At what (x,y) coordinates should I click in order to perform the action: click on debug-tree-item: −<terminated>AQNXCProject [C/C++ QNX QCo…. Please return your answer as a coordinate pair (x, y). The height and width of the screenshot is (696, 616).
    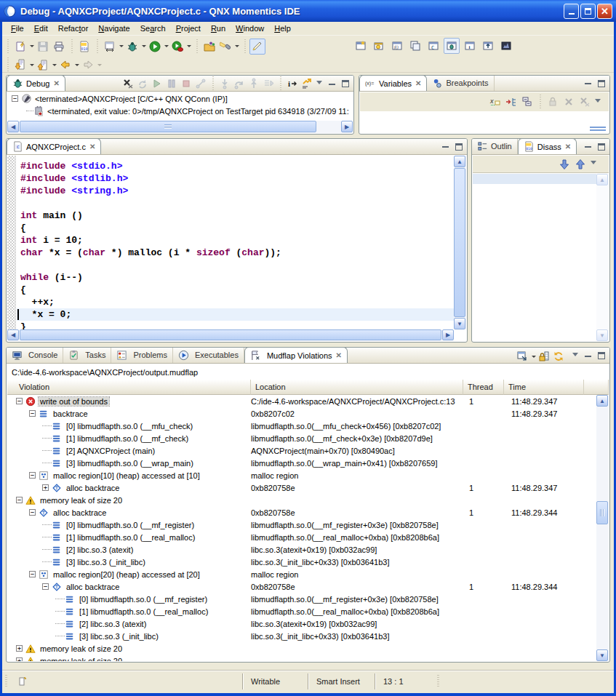
    Looking at the image, I should click on (180, 99).